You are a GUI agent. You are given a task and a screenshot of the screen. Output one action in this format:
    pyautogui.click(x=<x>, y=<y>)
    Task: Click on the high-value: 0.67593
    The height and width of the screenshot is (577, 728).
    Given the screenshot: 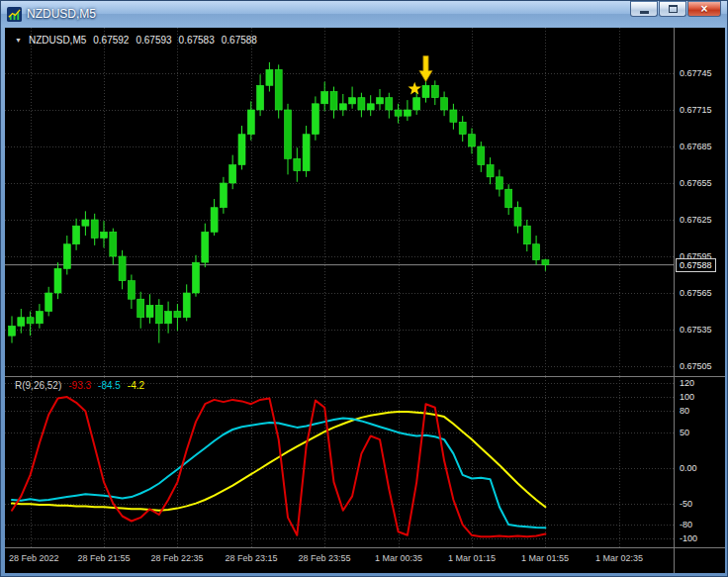 What is the action you would take?
    pyautogui.click(x=153, y=40)
    